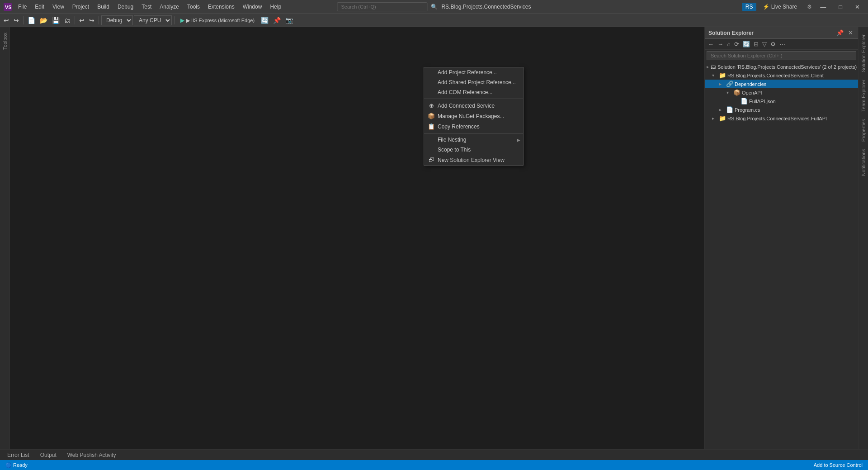 The height and width of the screenshot is (470, 868). I want to click on project2-label: RS.Blog.Projects.ConnectedServices.FullA…, so click(777, 119).